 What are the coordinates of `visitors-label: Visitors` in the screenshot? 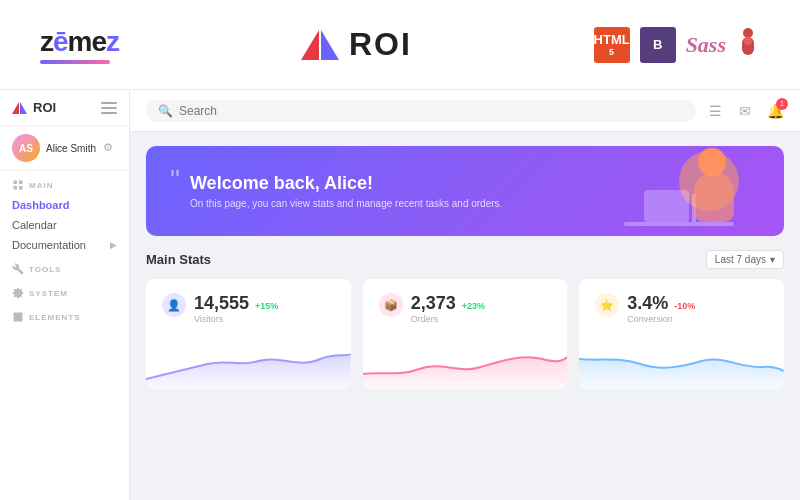 It's located at (236, 319).